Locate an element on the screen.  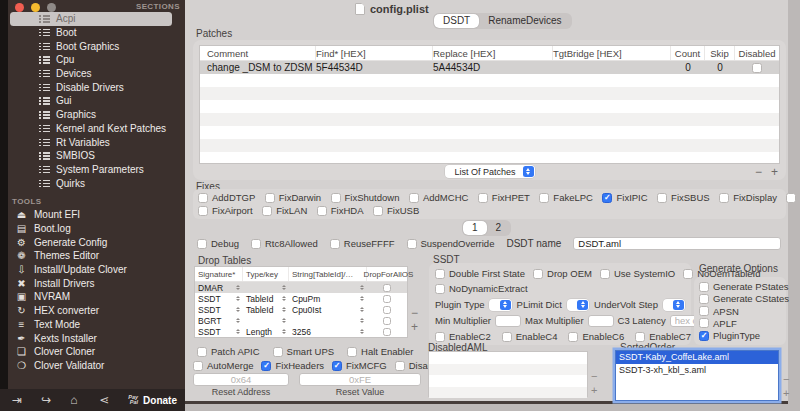
checkbox-aplf: APLF is located at coordinates (740, 324).